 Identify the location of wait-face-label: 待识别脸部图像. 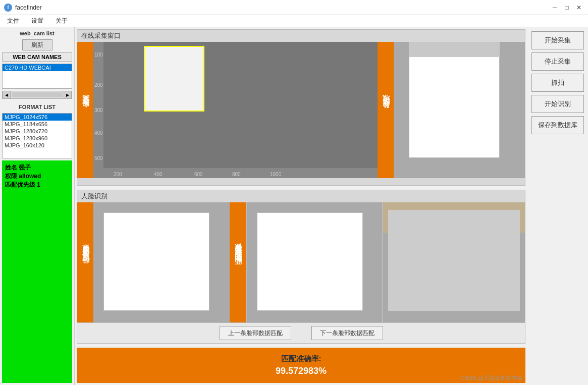
(85, 262).